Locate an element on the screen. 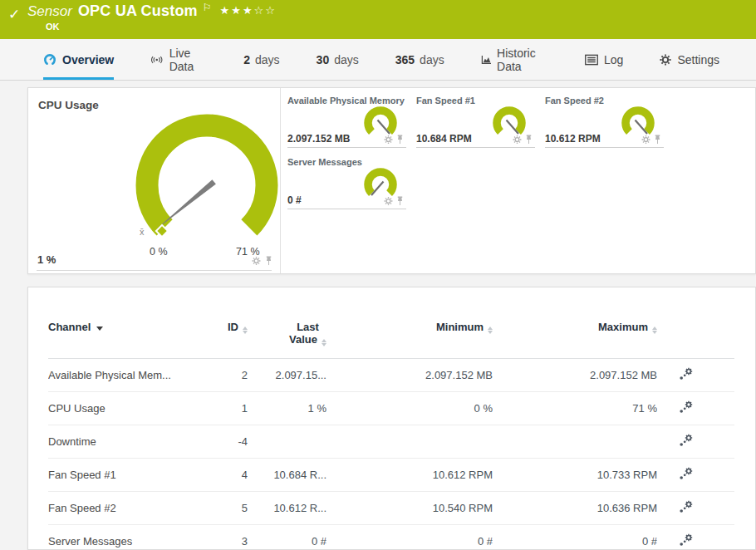 The width and height of the screenshot is (756, 550). mini-gauge-value: 0 # is located at coordinates (294, 200).